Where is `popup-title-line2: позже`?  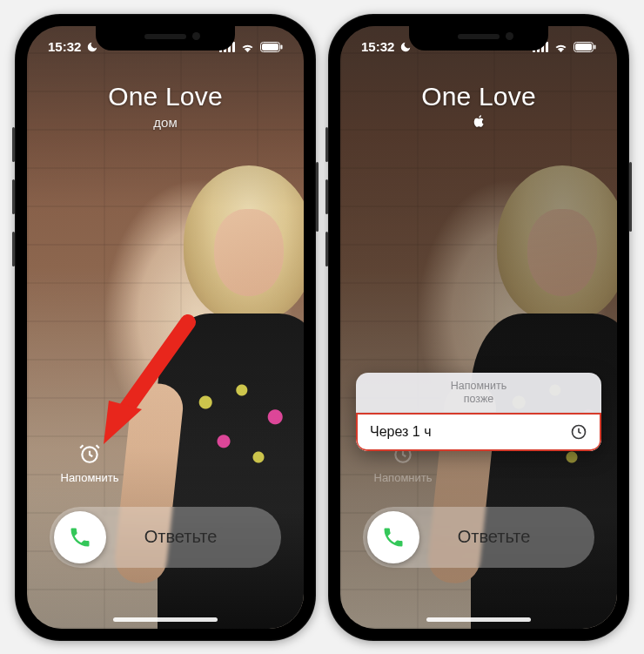 popup-title-line2: позже is located at coordinates (479, 400).